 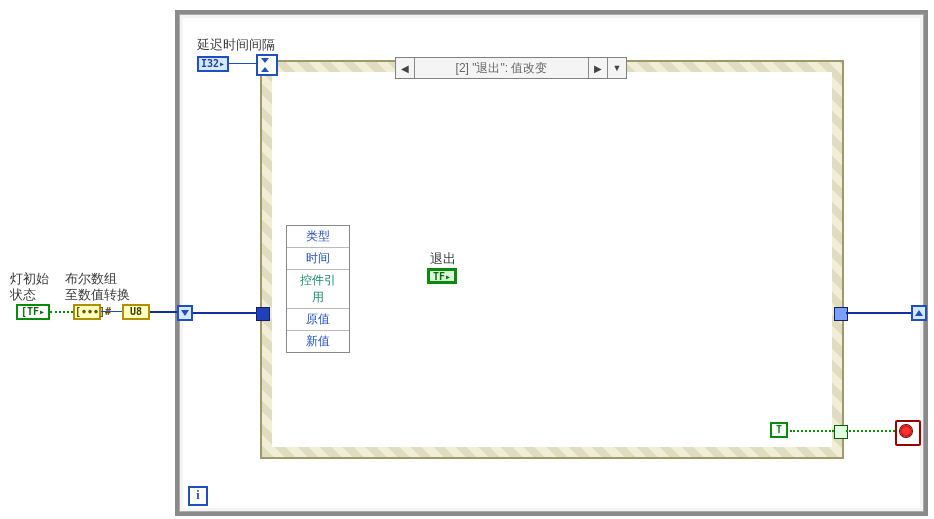 What do you see at coordinates (502, 68) in the screenshot?
I see `event-case-label: [2] "退出": 值改变` at bounding box center [502, 68].